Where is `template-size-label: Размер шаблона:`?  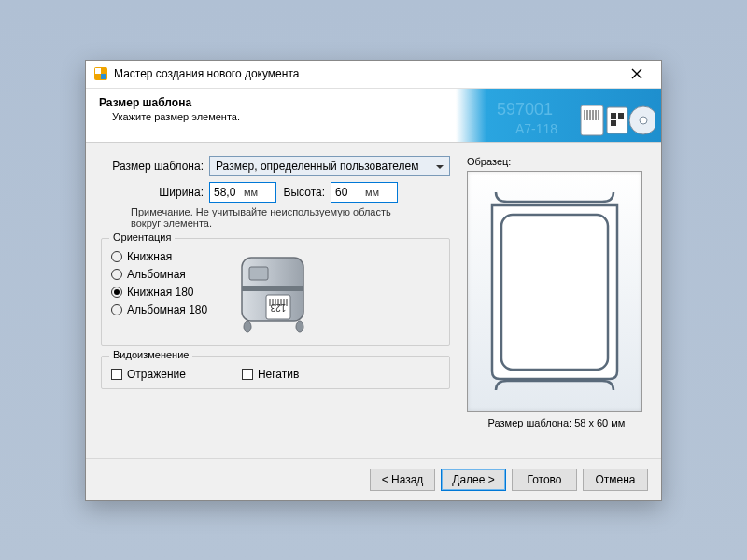
template-size-label: Размер шаблона: is located at coordinates (155, 166).